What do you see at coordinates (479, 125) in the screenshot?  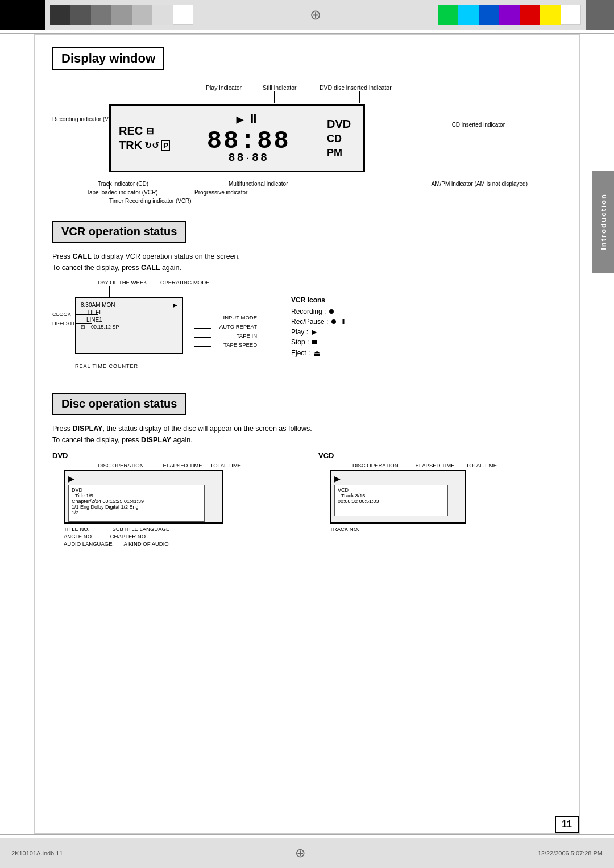 I see `ann-cd-inserted: CD inserted indicator` at bounding box center [479, 125].